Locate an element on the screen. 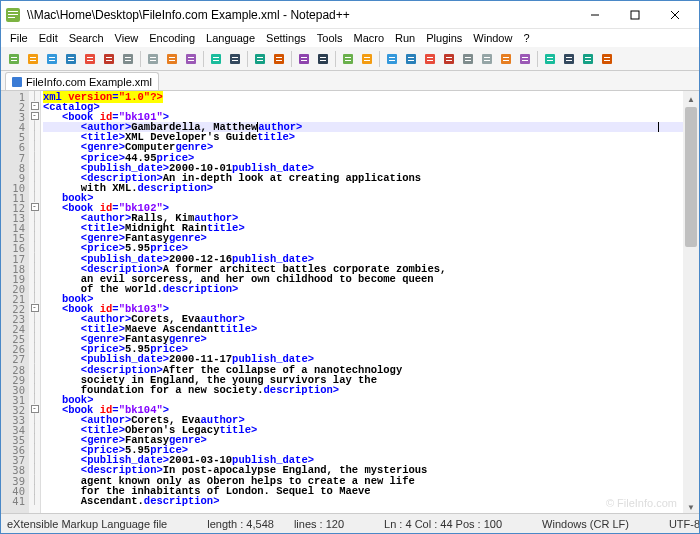 The width and height of the screenshot is (700, 534). code-line: with XML.description> is located at coordinates (371, 188).